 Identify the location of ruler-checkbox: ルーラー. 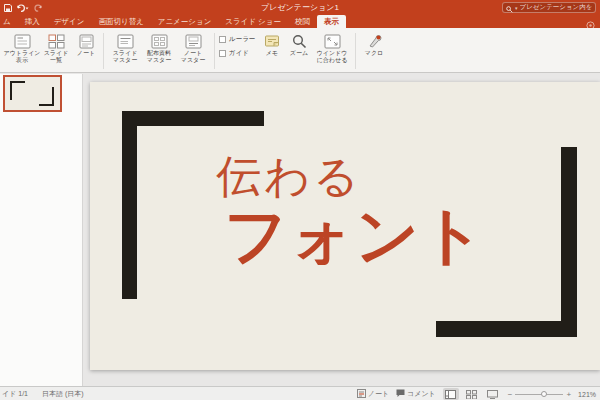
(239, 40).